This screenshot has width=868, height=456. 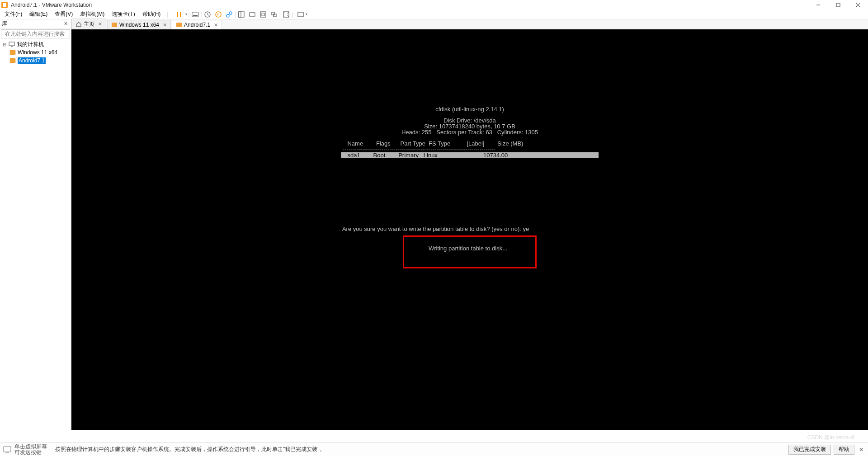 I want to click on install-bar-close-button: ✕, so click(x=861, y=450).